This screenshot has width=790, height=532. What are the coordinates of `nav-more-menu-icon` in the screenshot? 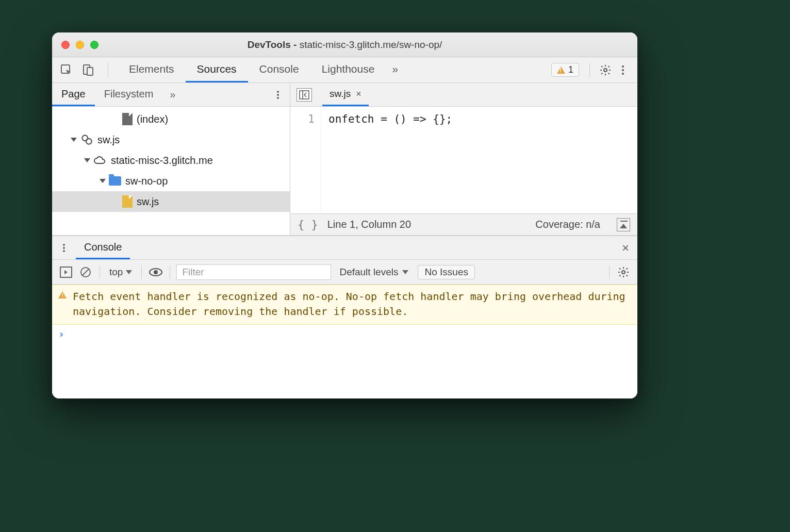 It's located at (278, 95).